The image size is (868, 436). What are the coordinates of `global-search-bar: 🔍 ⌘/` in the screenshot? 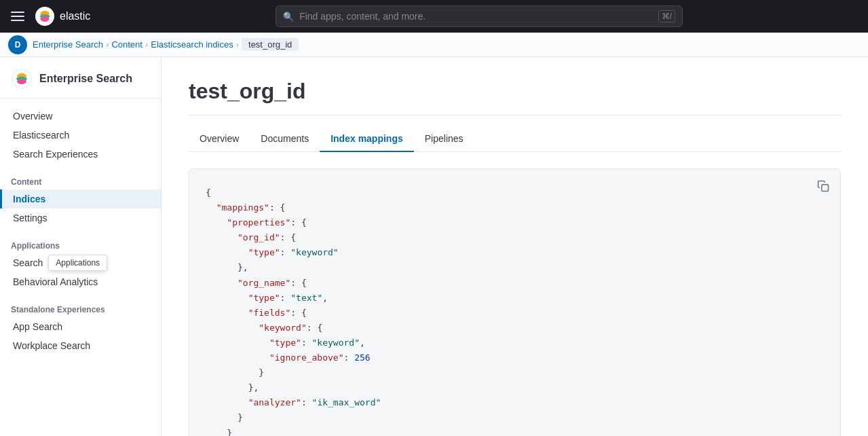 It's located at (479, 16).